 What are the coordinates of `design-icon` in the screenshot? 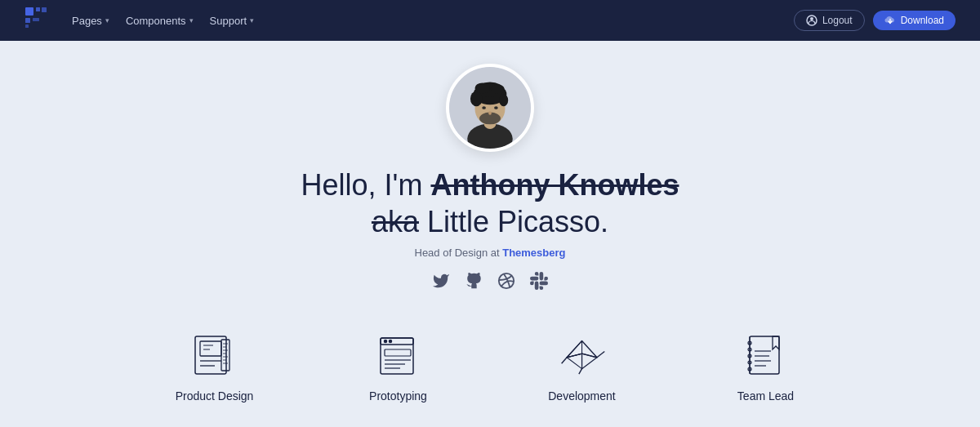 It's located at (215, 355).